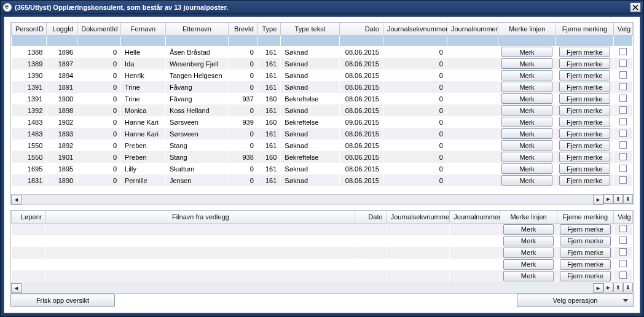  I want to click on table-row: 139018940HenrikTangen Helgesen0161Søknad…, so click(322, 75).